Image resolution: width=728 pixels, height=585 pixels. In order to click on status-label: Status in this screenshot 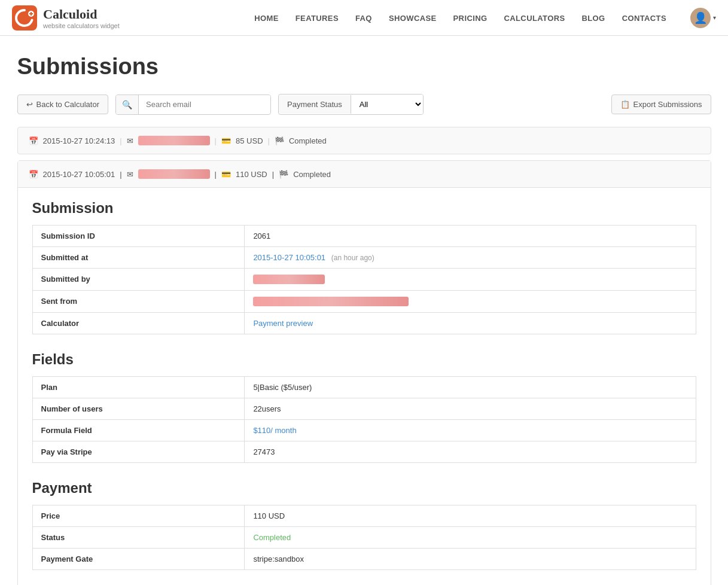, I will do `click(139, 538)`.